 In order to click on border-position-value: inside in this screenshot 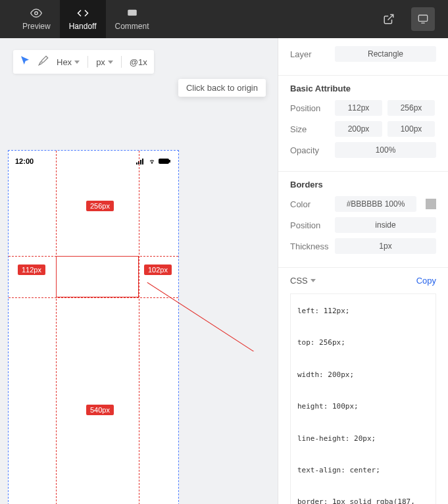, I will do `click(386, 225)`.